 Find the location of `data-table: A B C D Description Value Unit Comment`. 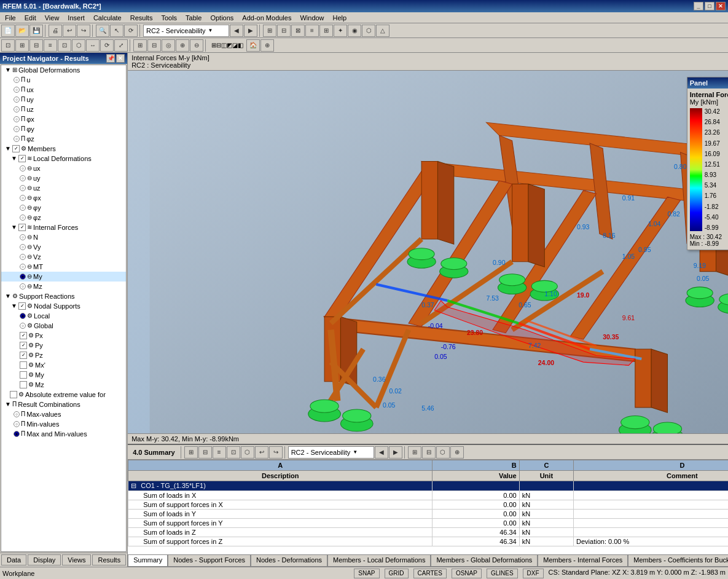

data-table: A B C D Description Value Unit Comment is located at coordinates (428, 507).